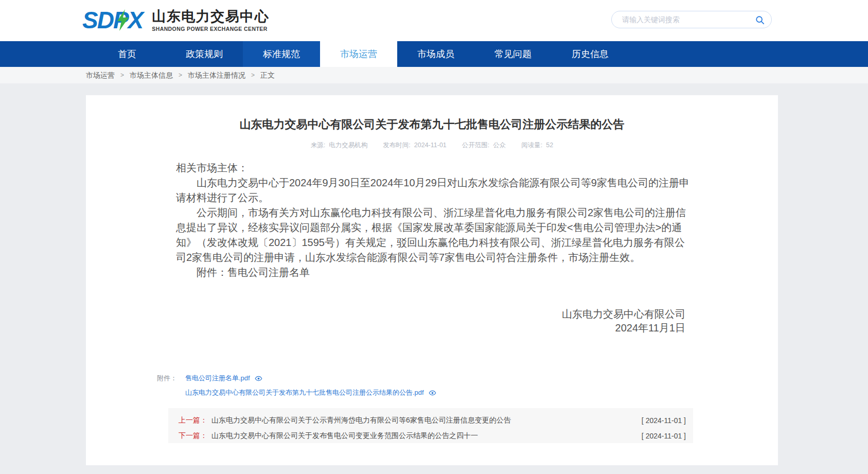  What do you see at coordinates (311, 393) in the screenshot?
I see `attachment-link-announcement-pdf: 山东电力交易中心有限公司关于发布第九十七批售电公司注册公示结果的公告.pdf` at bounding box center [311, 393].